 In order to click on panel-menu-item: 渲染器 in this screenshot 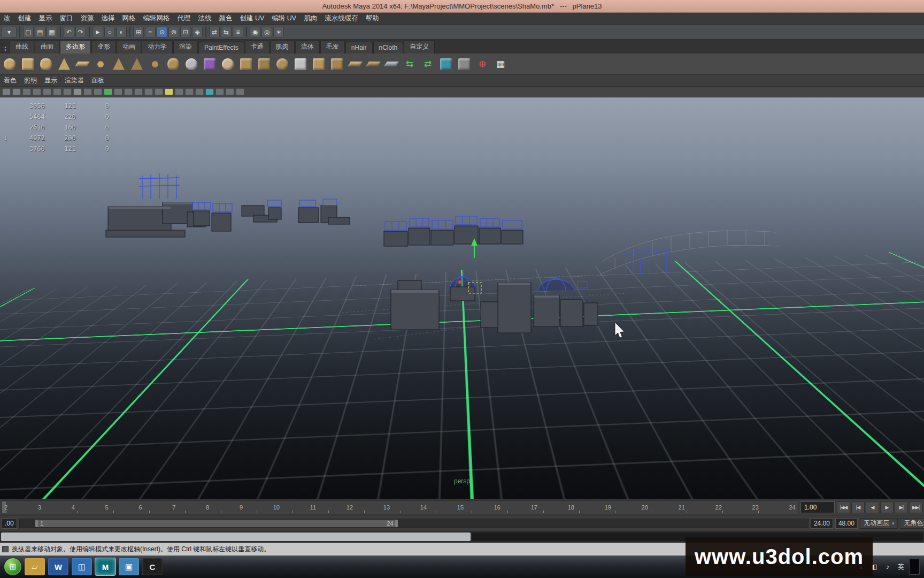, I will do `click(74, 80)`.